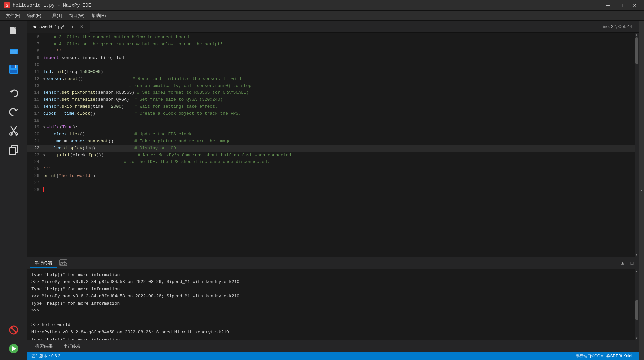  I want to click on term-line-6: >>>, so click(331, 311).